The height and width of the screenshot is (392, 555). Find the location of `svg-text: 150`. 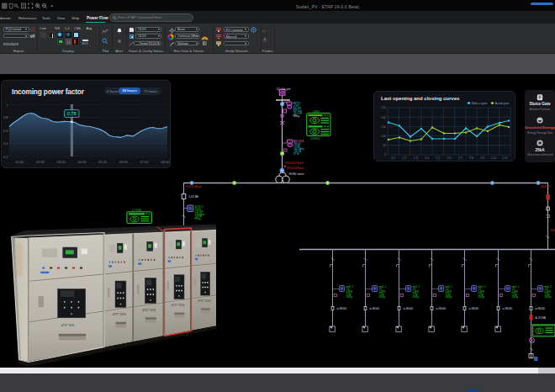

svg-text: 150 is located at coordinates (383, 127).